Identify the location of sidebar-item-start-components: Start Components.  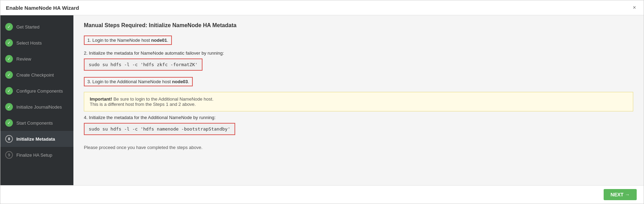
(37, 123).